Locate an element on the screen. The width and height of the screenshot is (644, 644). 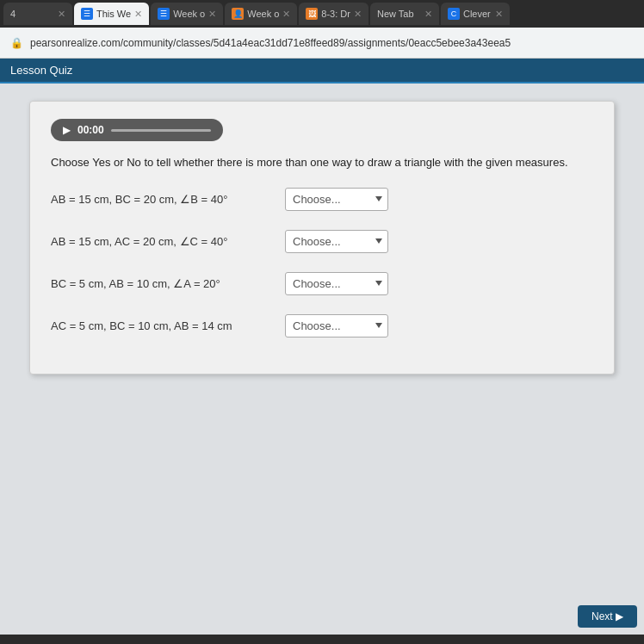
tab-new-tab-label: New Tab is located at coordinates (396, 14).